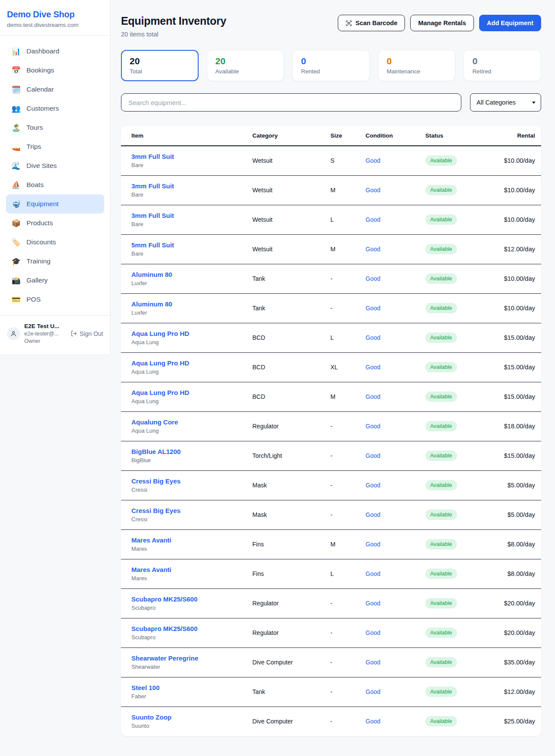  I want to click on table-row: Aqua Lung Pro HD Aqua Lung BCD L Good Av…, so click(331, 338).